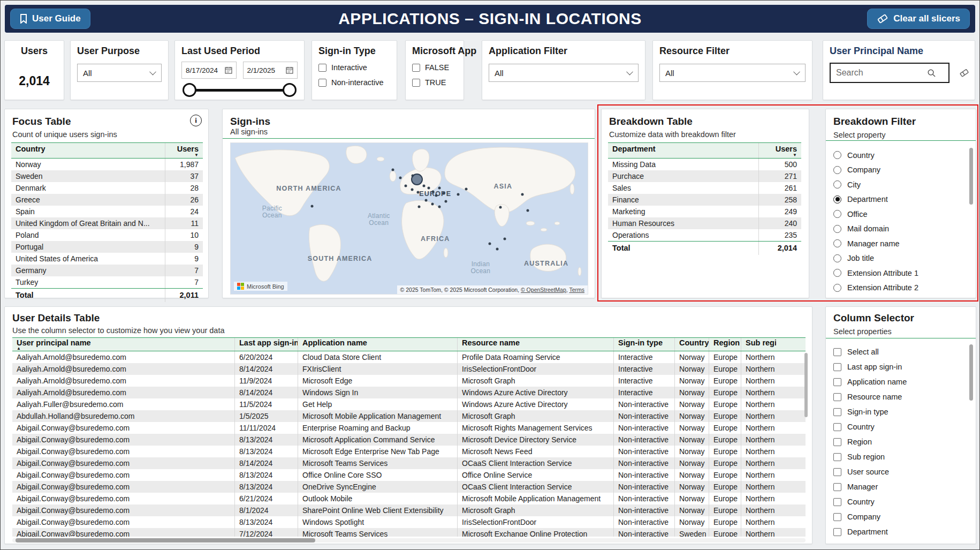 The height and width of the screenshot is (550, 980). What do you see at coordinates (901, 487) in the screenshot?
I see `column-selector-option: Manager` at bounding box center [901, 487].